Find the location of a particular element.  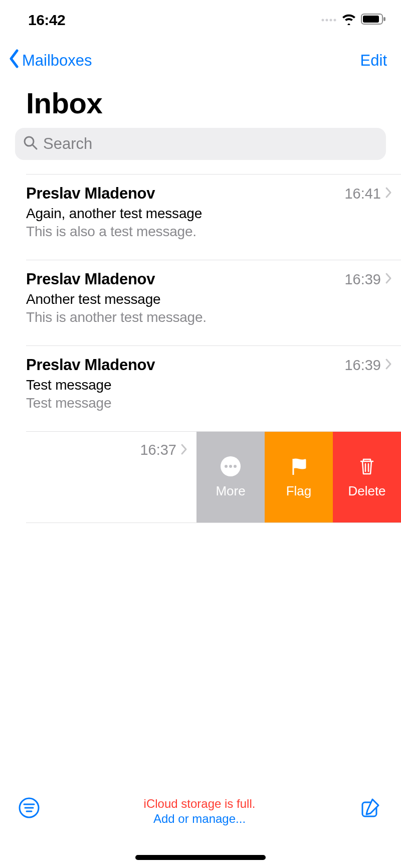

storage-manage-link: Add or manage... is located at coordinates (199, 819).